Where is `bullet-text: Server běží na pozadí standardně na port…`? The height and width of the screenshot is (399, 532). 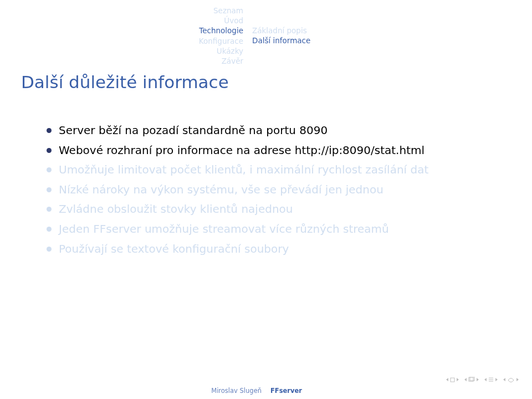
bullet-text: Server běží na pozadí standardně na port… is located at coordinates (193, 130).